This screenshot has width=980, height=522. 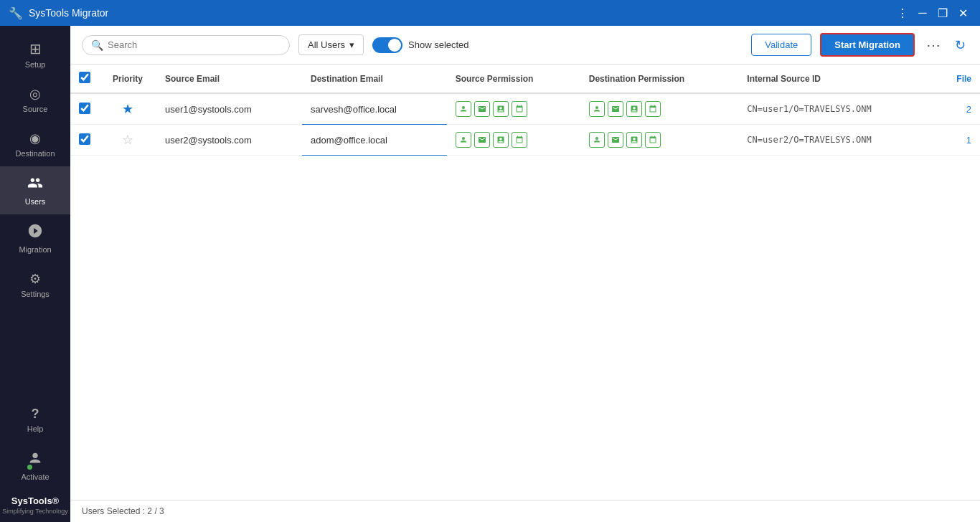 I want to click on star-icon-1: ☆, so click(x=128, y=140).